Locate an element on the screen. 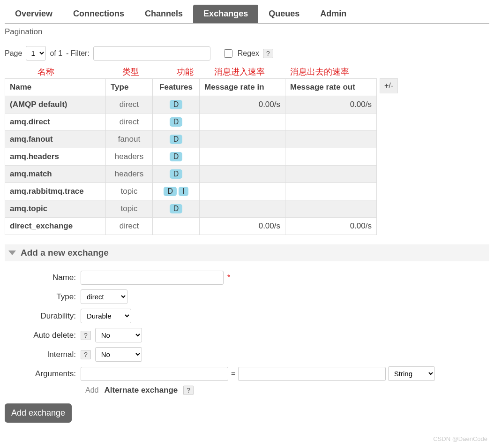 This screenshot has height=448, width=494. type-select: direct is located at coordinates (104, 296).